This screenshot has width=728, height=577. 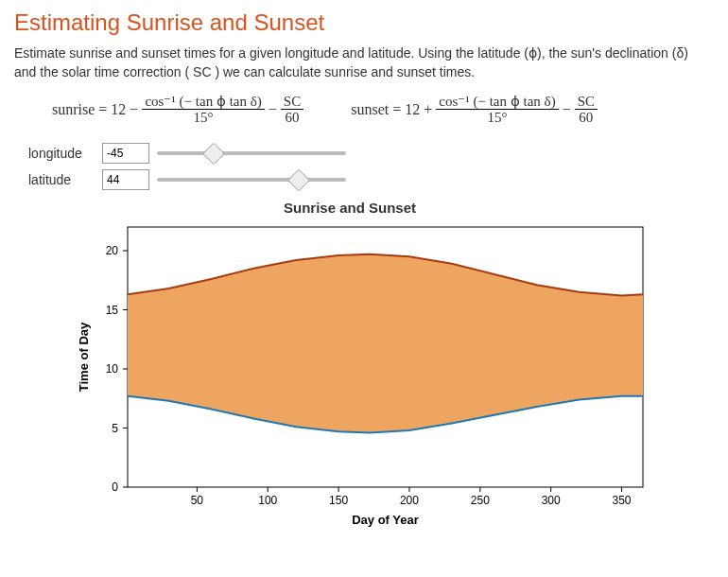 What do you see at coordinates (586, 110) in the screenshot?
I see `fraction-4: SC 60` at bounding box center [586, 110].